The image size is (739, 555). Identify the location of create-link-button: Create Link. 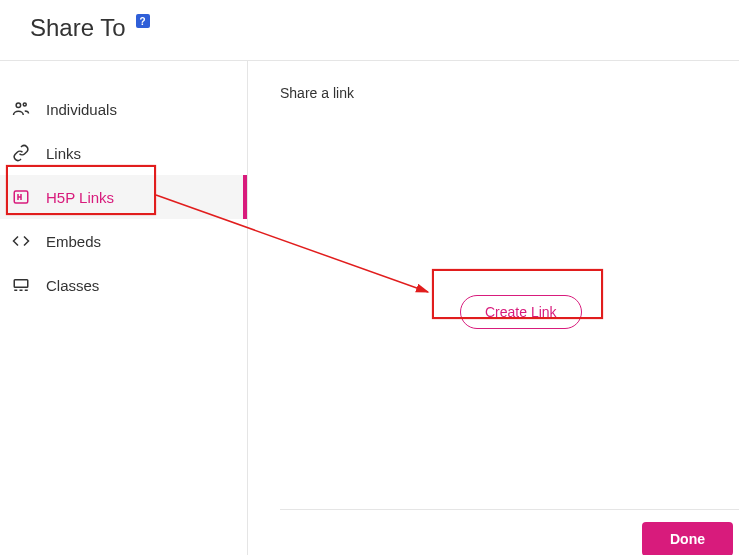
(521, 312).